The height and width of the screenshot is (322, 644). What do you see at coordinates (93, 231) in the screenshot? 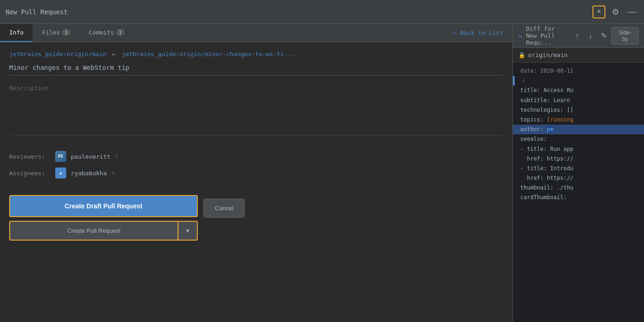
I see `create-pr-button: Create Pull Request` at bounding box center [93, 231].